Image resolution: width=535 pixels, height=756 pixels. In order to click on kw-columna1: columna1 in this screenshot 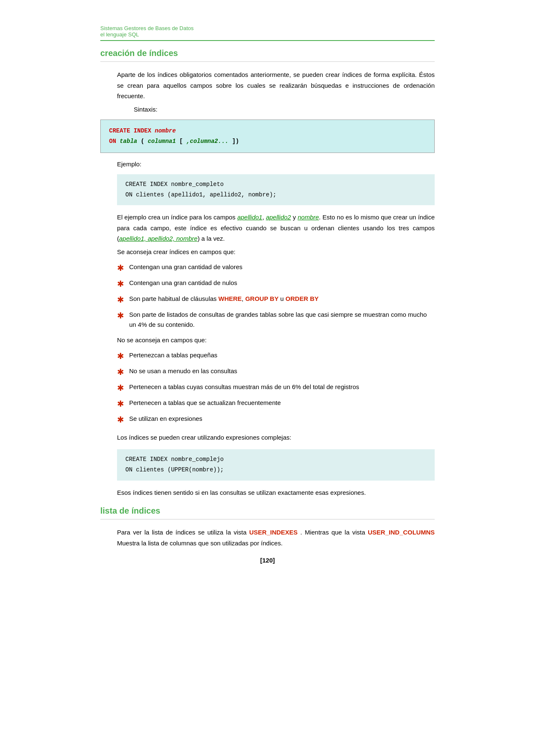, I will do `click(163, 141)`.